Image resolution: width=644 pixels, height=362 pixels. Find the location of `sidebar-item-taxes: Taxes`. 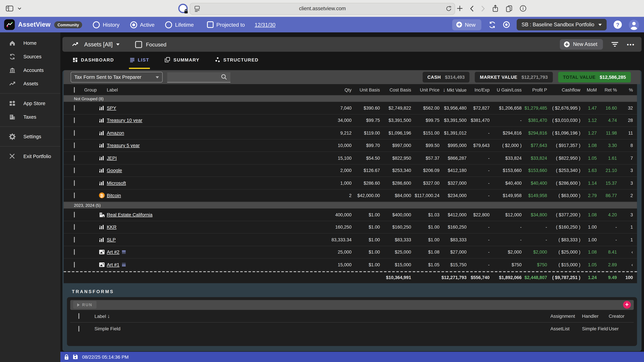

sidebar-item-taxes: Taxes is located at coordinates (30, 117).